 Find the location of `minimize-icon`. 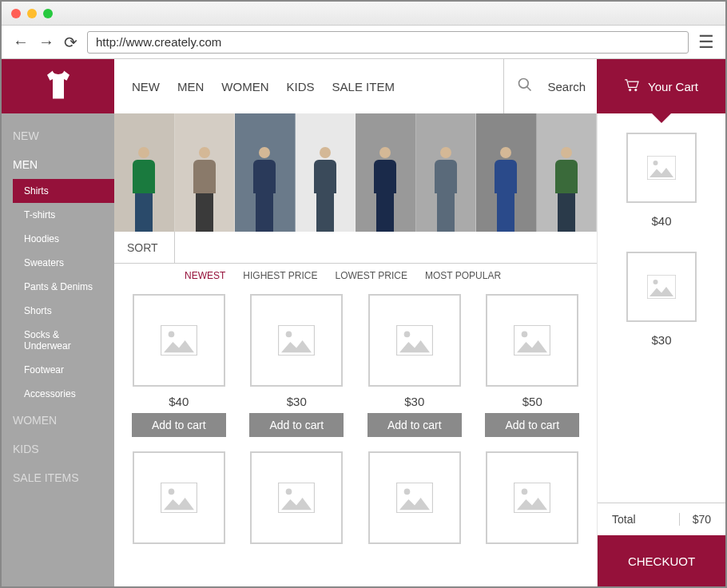

minimize-icon is located at coordinates (32, 14).